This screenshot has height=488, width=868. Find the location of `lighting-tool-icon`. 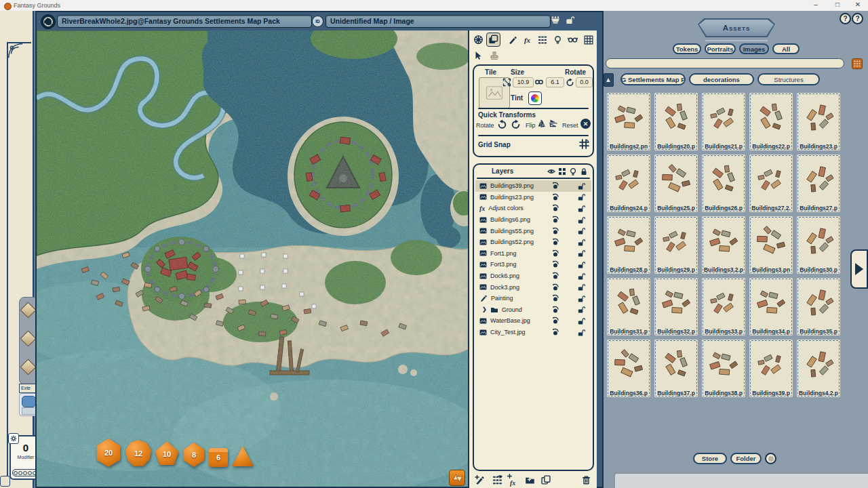

lighting-tool-icon is located at coordinates (557, 39).